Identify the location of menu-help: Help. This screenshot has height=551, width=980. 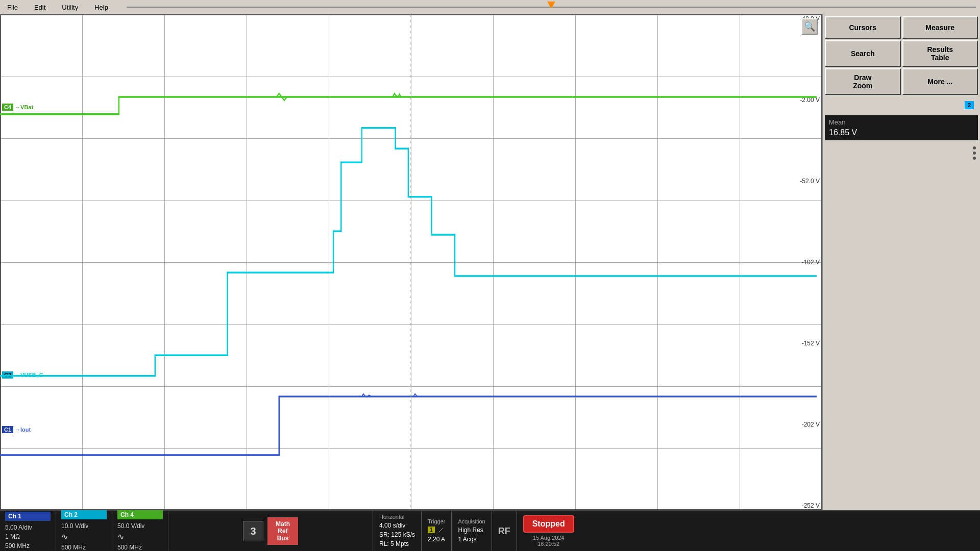
(101, 7).